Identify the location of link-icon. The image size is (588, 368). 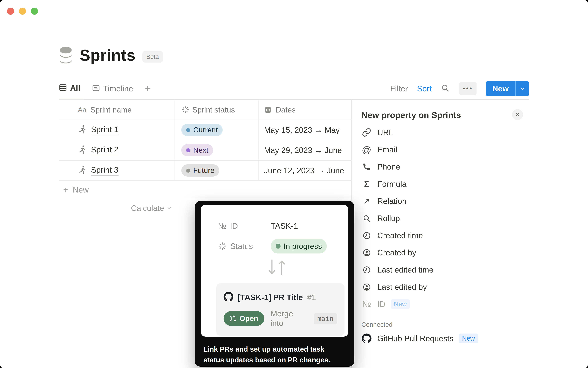
(367, 132).